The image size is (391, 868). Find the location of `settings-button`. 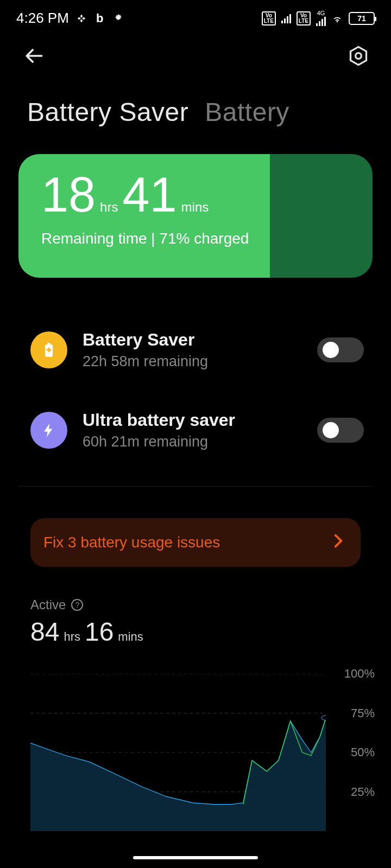

settings-button is located at coordinates (358, 57).